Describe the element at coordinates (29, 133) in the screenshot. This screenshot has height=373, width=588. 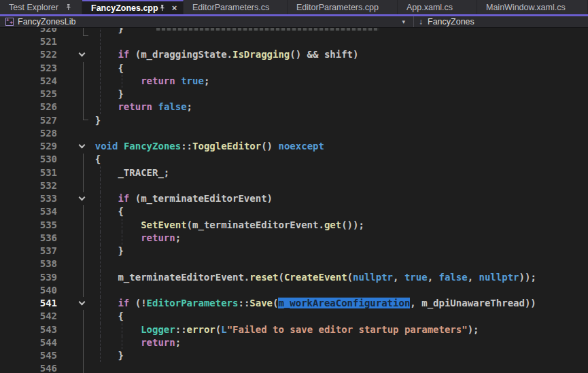
I see `line-number: 528` at that location.